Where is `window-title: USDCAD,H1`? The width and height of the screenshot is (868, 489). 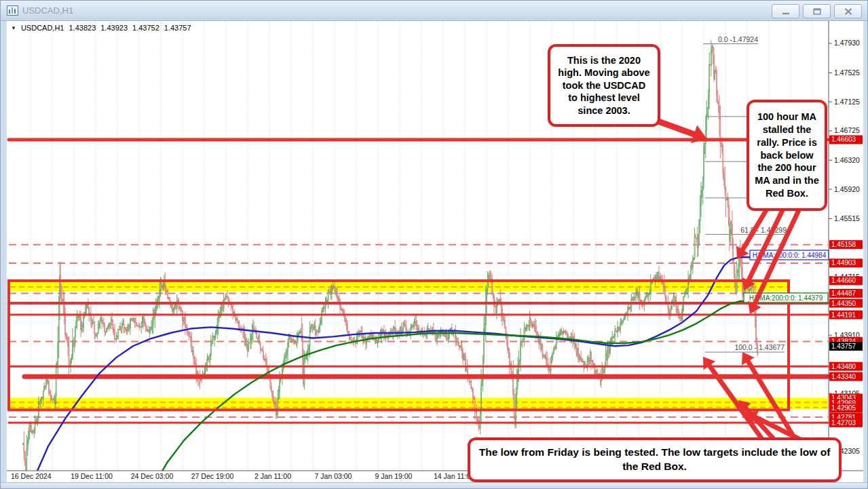
window-title: USDCAD,H1 is located at coordinates (48, 11).